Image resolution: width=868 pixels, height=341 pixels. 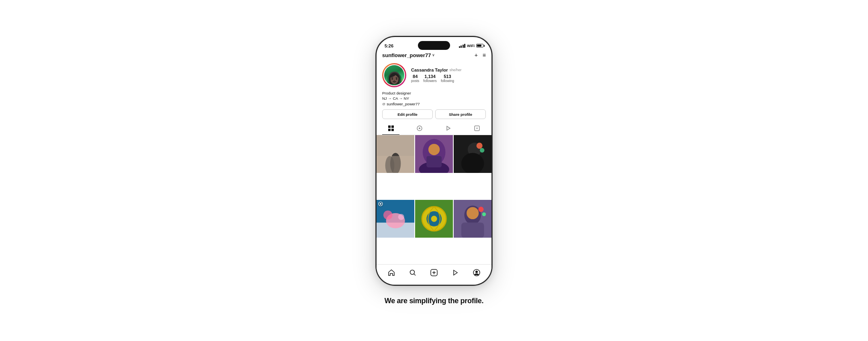 I want to click on profile-name-row: Cassandra Taylor she/her, so click(x=448, y=70).